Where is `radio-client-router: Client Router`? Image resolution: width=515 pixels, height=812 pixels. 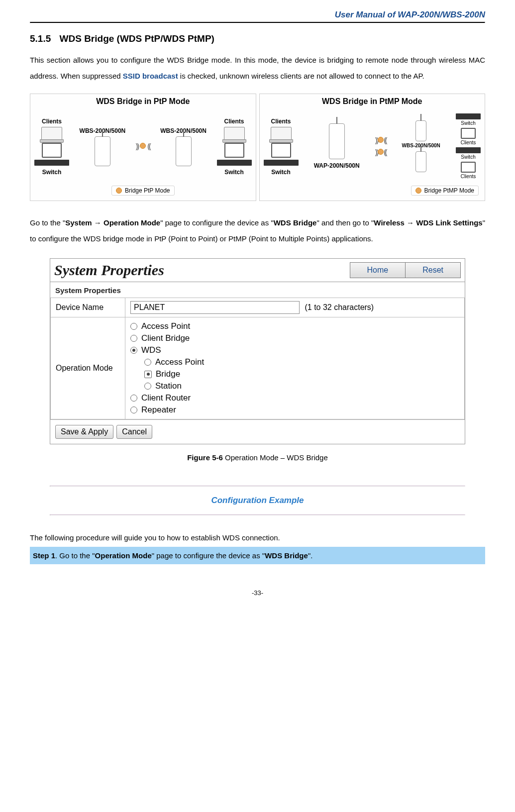 radio-client-router: Client Router is located at coordinates (295, 398).